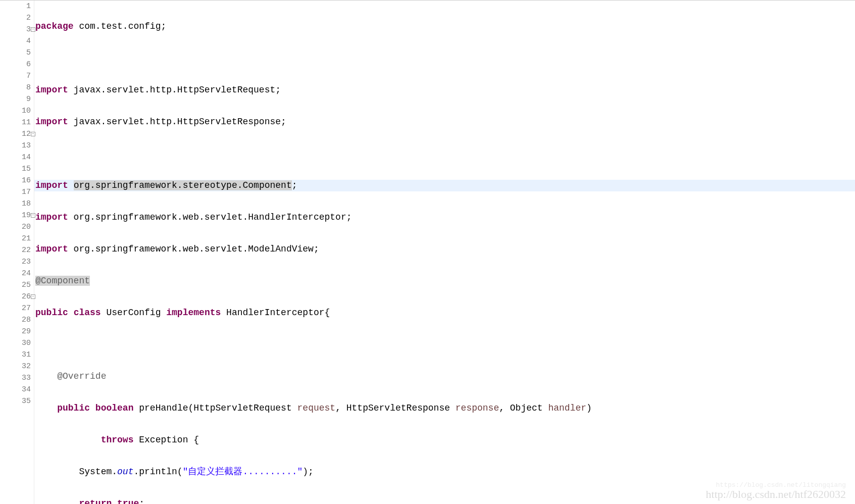  What do you see at coordinates (444, 472) in the screenshot?
I see `code-line: System.out.println("自定义拦截器..........");` at bounding box center [444, 472].